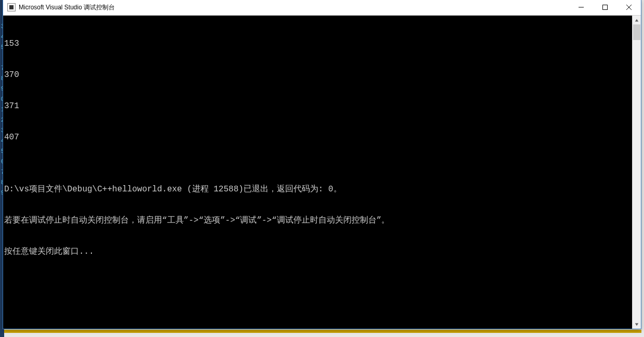 This screenshot has height=337, width=644. I want to click on console-line: 若要在调试停止时自动关闭控制台，请启用“工具”->“选项”->“调试”->“调试…, so click(318, 221).